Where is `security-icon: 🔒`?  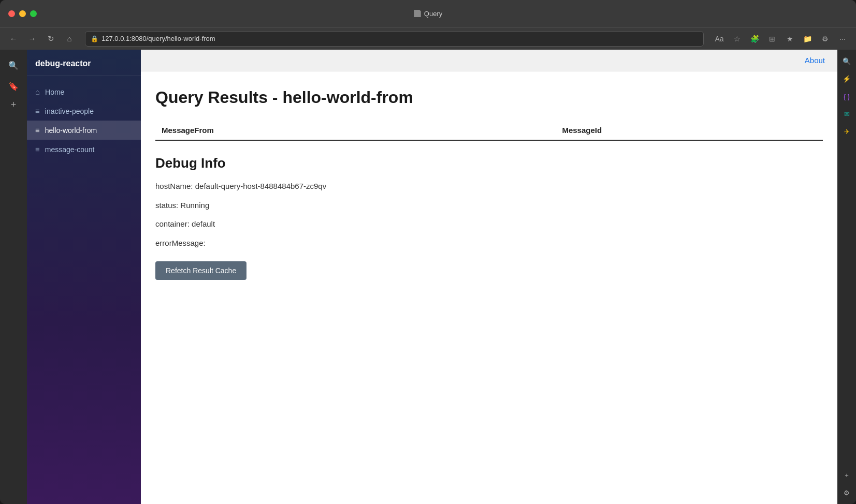 security-icon: 🔒 is located at coordinates (94, 39).